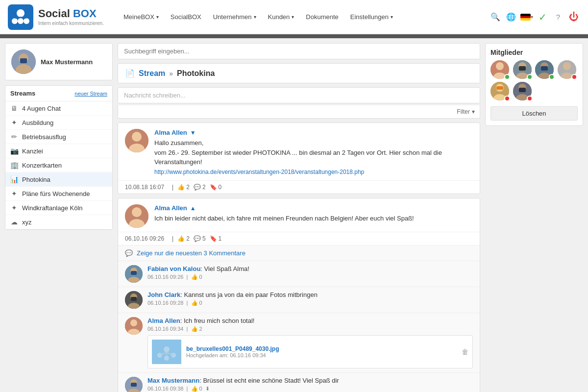  What do you see at coordinates (299, 112) in the screenshot?
I see `filter-bar: Filter ▾` at bounding box center [299, 112].